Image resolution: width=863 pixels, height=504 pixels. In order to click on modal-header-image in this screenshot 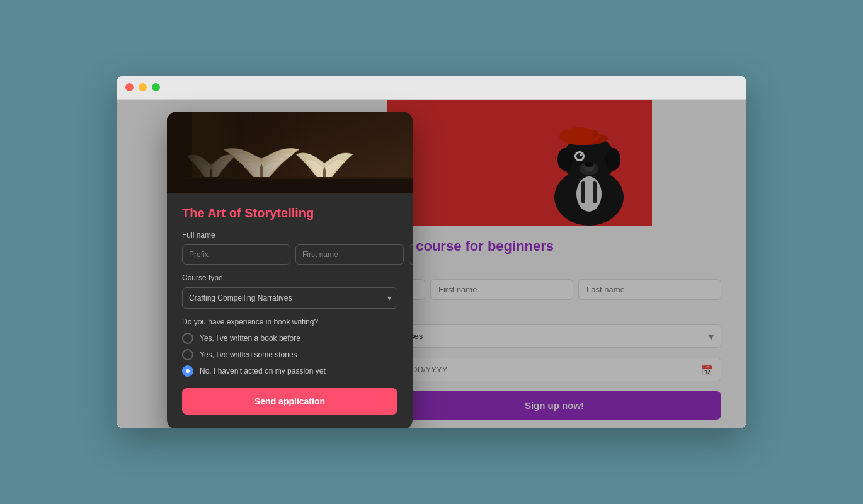, I will do `click(290, 152)`.